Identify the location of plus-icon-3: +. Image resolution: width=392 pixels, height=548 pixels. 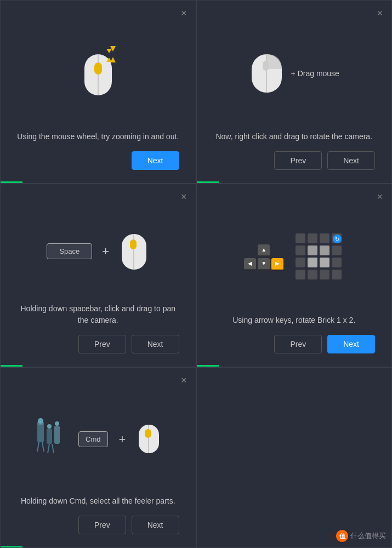
(105, 252).